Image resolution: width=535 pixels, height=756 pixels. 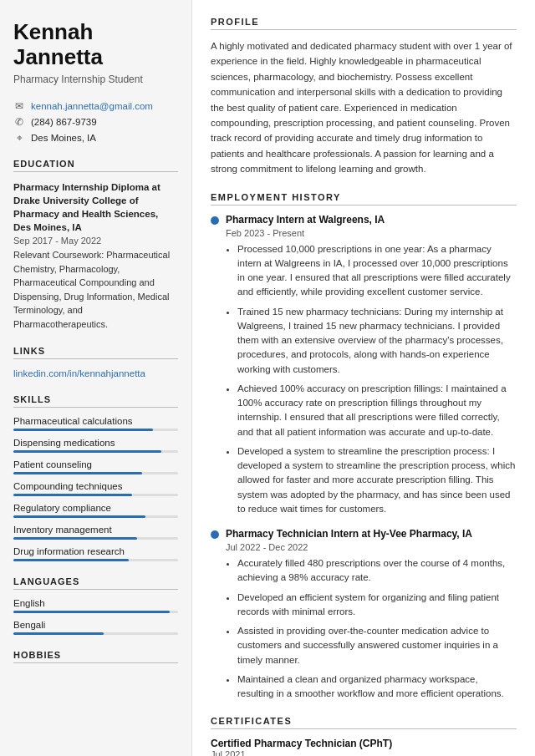 What do you see at coordinates (95, 289) in the screenshot?
I see `education-courses: Relevant Coursework: Pharmaceutical Chem…` at bounding box center [95, 289].